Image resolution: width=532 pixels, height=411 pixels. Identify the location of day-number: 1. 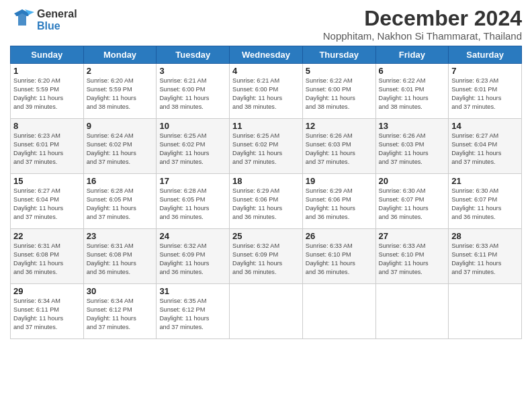
(47, 71).